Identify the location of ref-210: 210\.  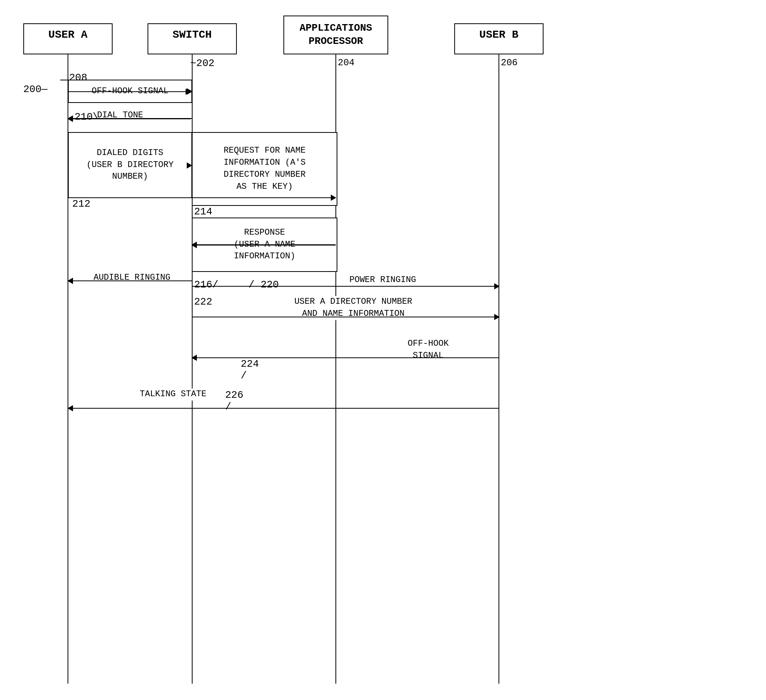
(87, 117).